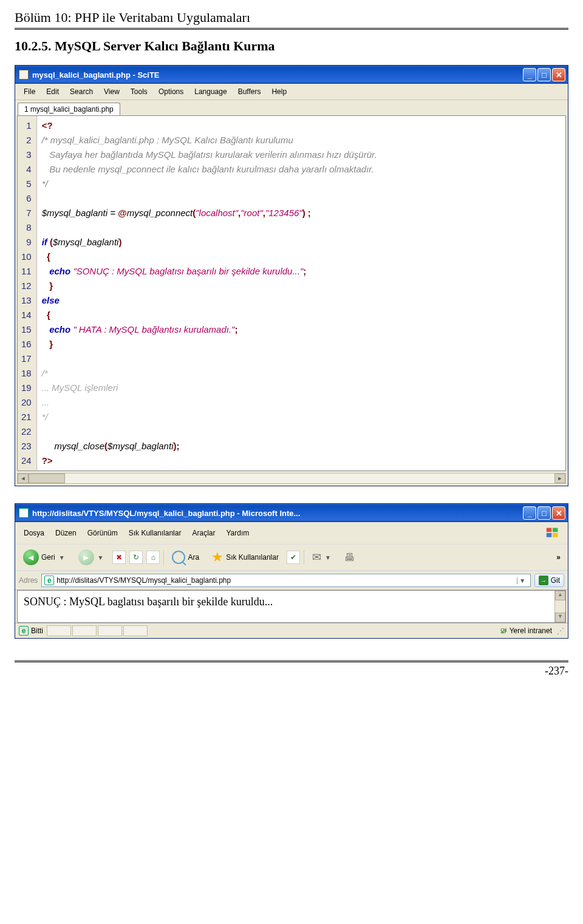  I want to click on menu-file: File, so click(29, 92).